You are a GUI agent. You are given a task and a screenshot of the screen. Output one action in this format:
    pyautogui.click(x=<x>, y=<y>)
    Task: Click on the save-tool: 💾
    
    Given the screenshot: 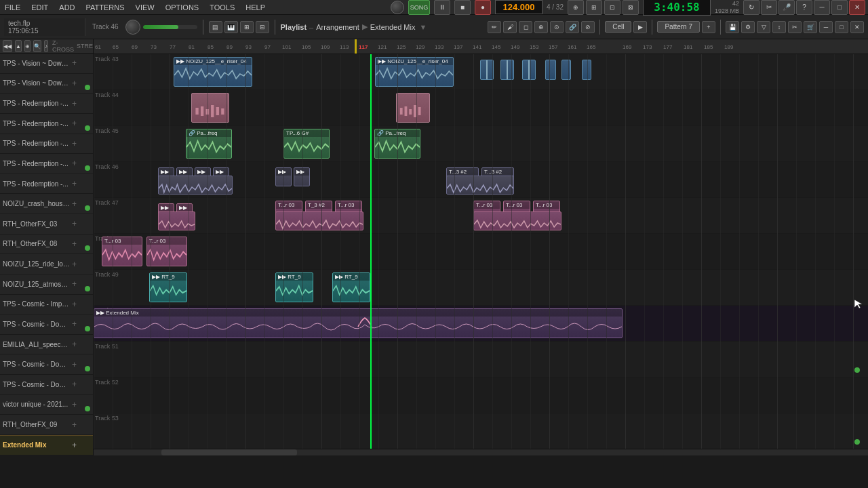 What is the action you would take?
    pyautogui.click(x=732, y=27)
    